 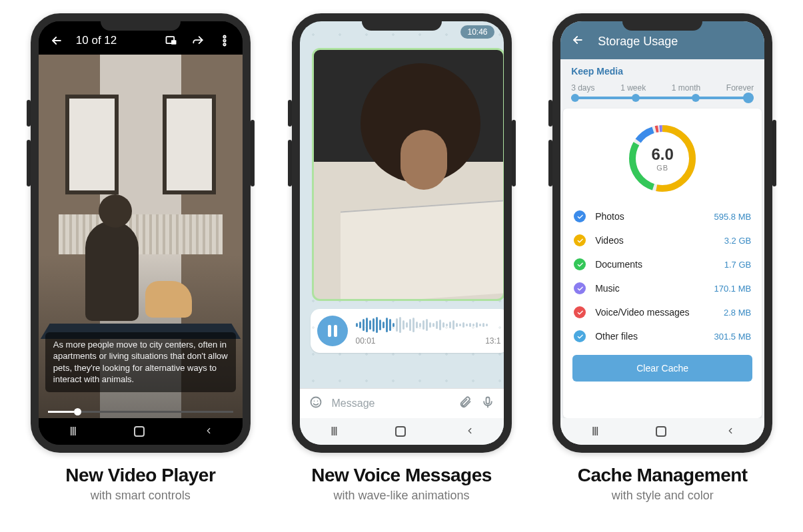 What do you see at coordinates (316, 403) in the screenshot?
I see `sticker-icon` at bounding box center [316, 403].